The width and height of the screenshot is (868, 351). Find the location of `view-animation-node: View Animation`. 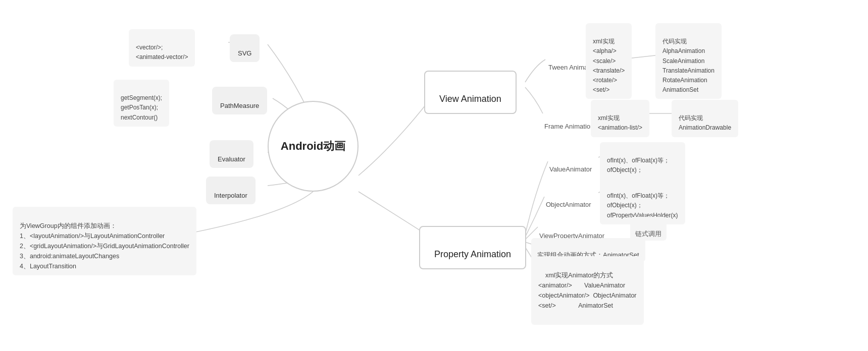

view-animation-node: View Animation is located at coordinates (471, 92).